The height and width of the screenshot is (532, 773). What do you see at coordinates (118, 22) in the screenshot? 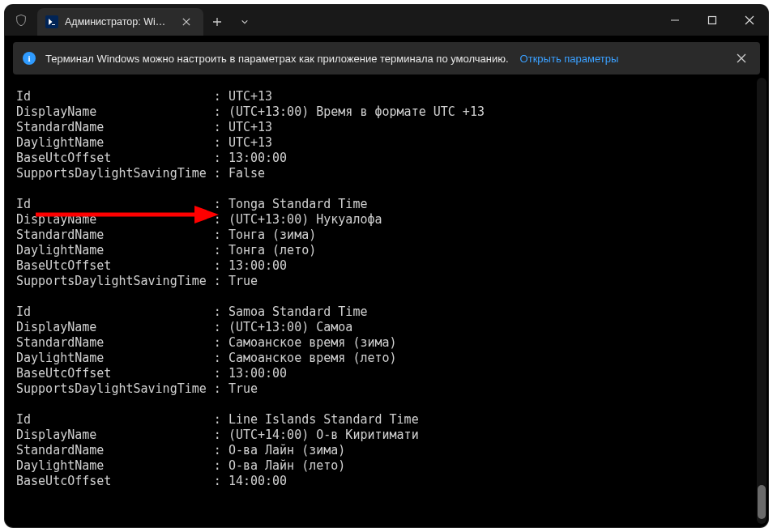
I see `tab-title: Администратор: Windows Po` at bounding box center [118, 22].